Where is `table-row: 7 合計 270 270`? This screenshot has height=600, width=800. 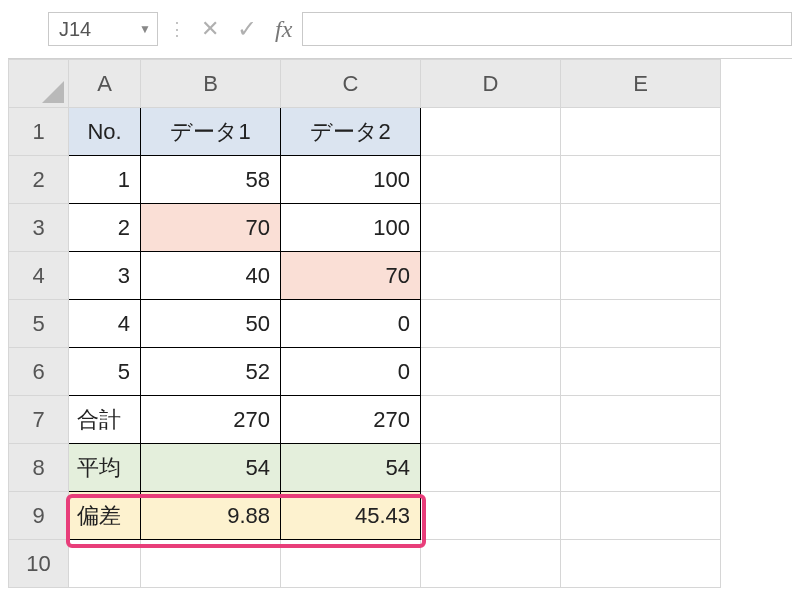 table-row: 7 合計 270 270 is located at coordinates (365, 420).